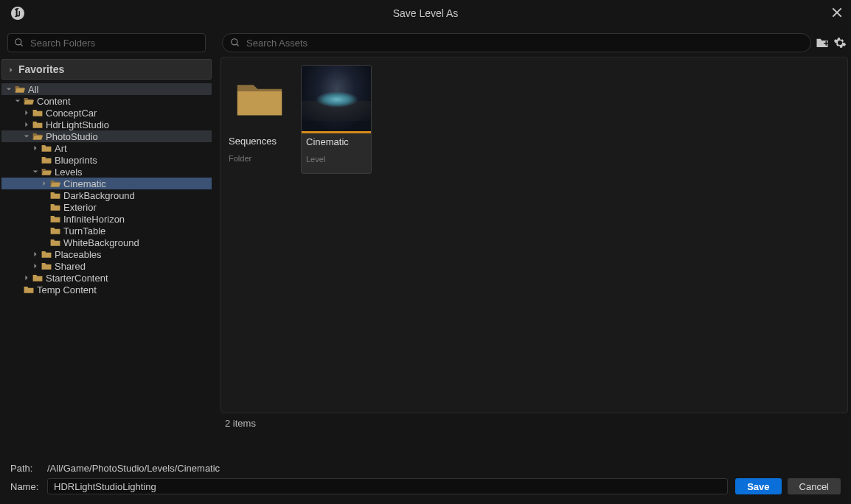  What do you see at coordinates (41, 69) in the screenshot?
I see `favorites-label: Favorites` at bounding box center [41, 69].